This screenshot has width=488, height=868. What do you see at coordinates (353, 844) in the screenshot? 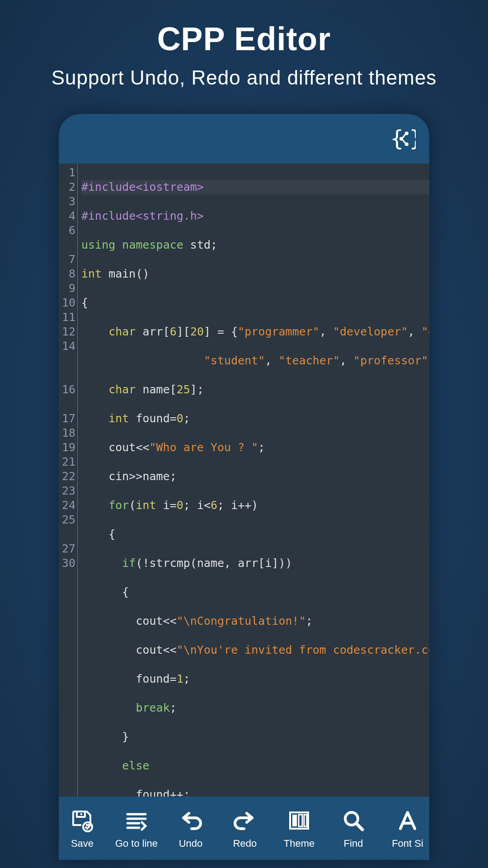
I see `find-label: Find` at bounding box center [353, 844].